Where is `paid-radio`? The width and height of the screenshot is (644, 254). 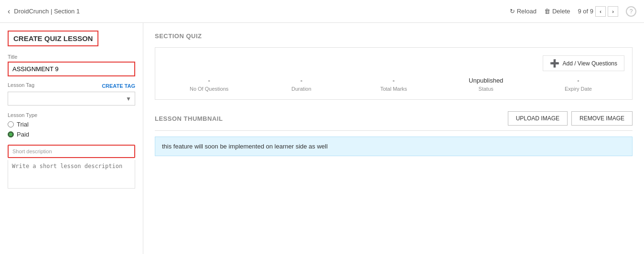 paid-radio is located at coordinates (11, 135).